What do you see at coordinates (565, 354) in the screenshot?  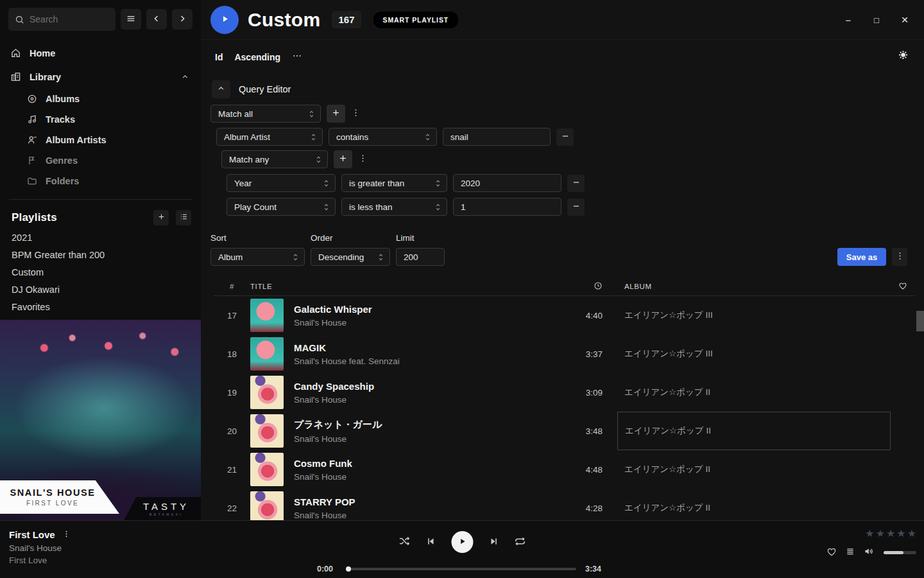 I see `track-row: 18 MAGIK Snail's House feat. Sennzai 3:3…` at bounding box center [565, 354].